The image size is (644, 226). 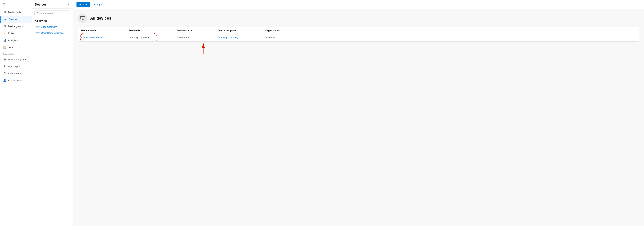 I want to click on header-device-status: Device status, so click(x=197, y=31).